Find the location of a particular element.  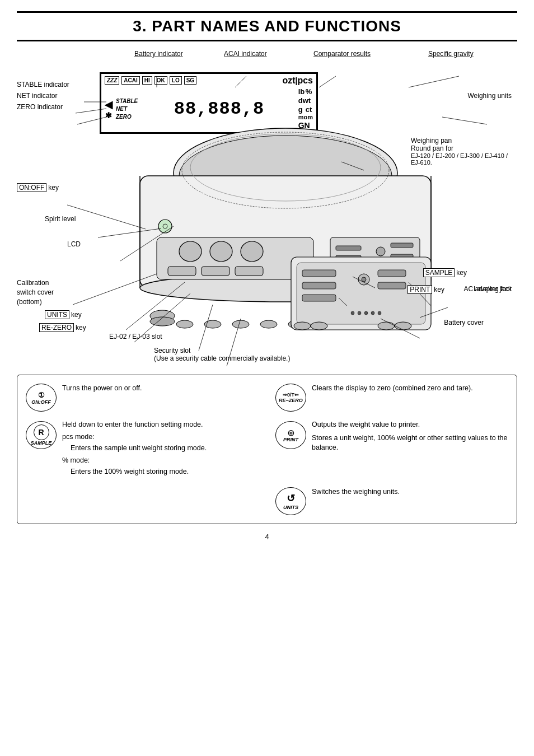

spirit-level-label: Spirit level is located at coordinates (60, 219).